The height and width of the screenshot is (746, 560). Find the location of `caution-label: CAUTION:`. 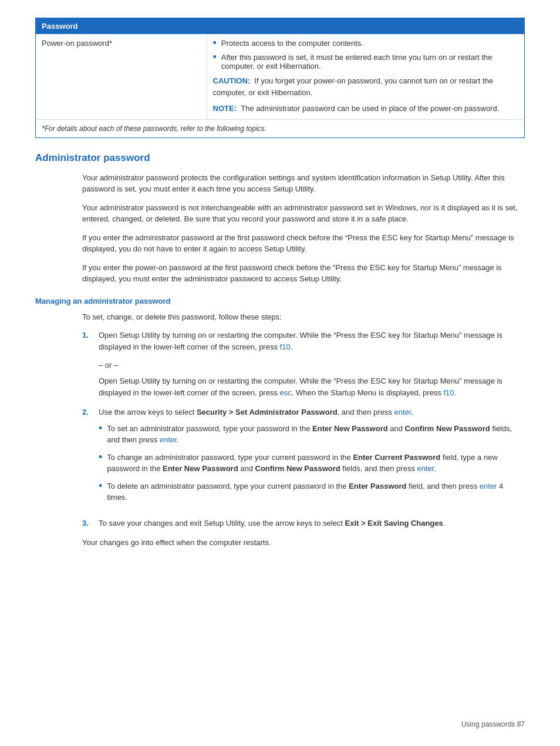

caution-label: CAUTION: is located at coordinates (234, 81).